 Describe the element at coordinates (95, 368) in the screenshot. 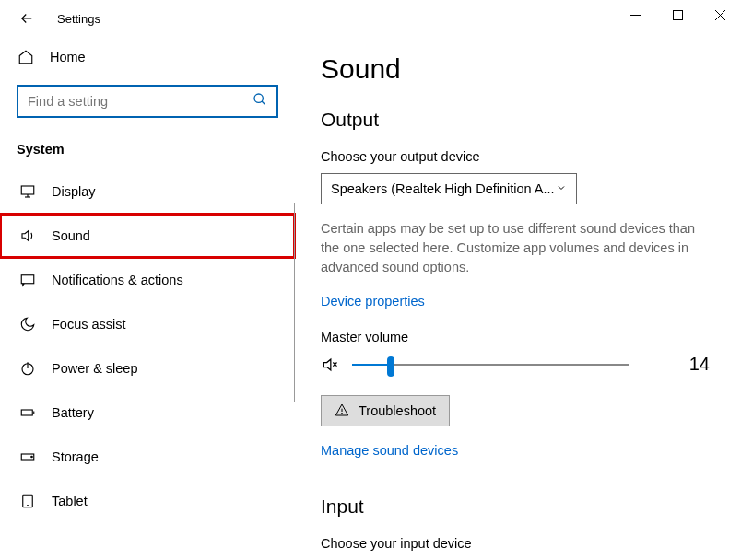

I see `sidebar-item-label: Power & sleep` at that location.